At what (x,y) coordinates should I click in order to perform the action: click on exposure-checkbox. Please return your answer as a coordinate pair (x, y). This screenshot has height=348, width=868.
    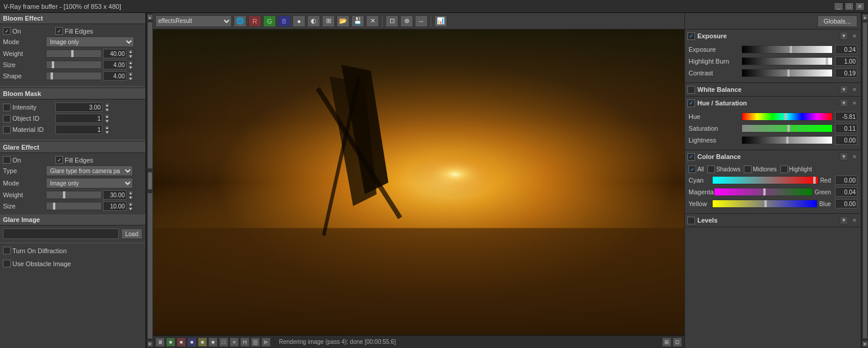
    Looking at the image, I should click on (691, 37).